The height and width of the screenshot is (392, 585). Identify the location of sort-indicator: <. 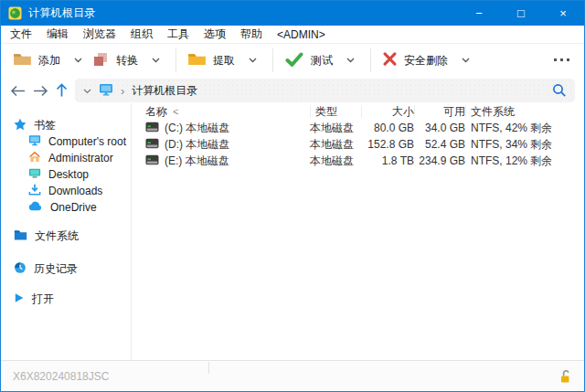
(176, 111).